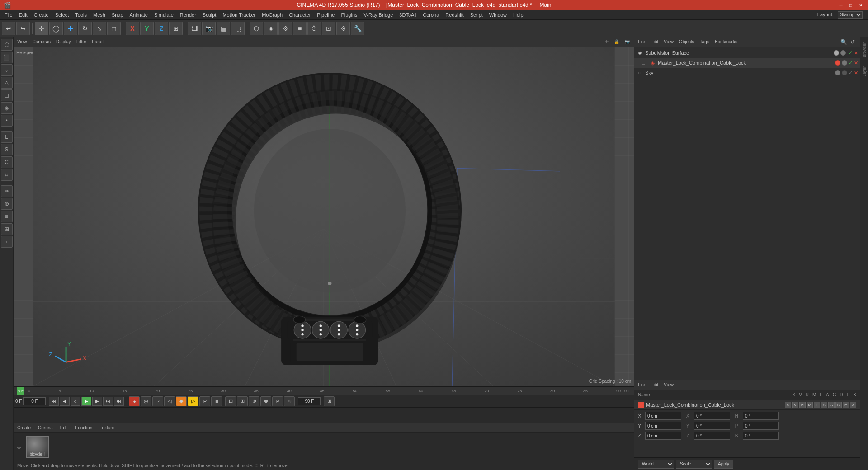 Image resolution: width=868 pixels, height=470 pixels. Describe the element at coordinates (134, 401) in the screenshot. I see `record-btn: ●` at that location.